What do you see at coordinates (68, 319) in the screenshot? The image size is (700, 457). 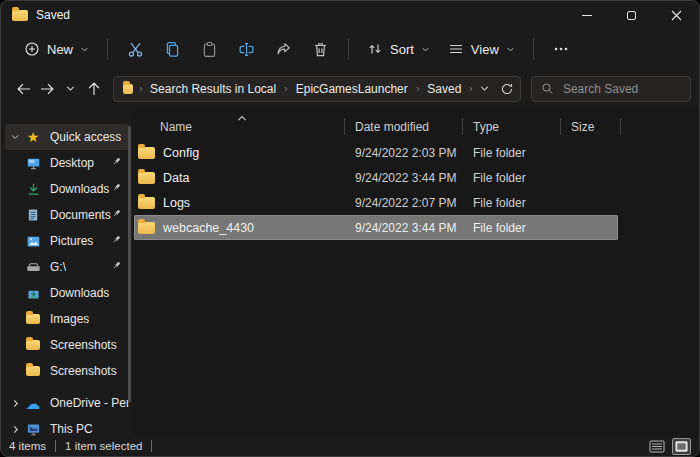 I see `sidebar-item-images: Images` at bounding box center [68, 319].